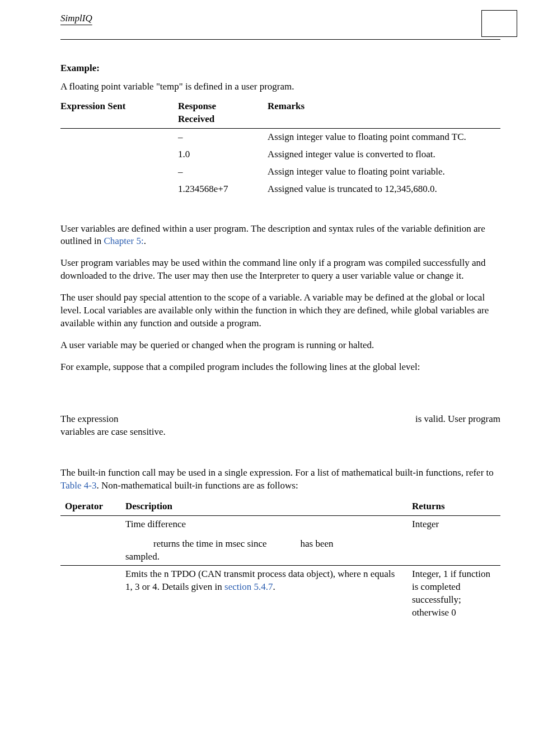  I want to click on table-row: 1.0 Assigned integer value is converted …, so click(280, 154).